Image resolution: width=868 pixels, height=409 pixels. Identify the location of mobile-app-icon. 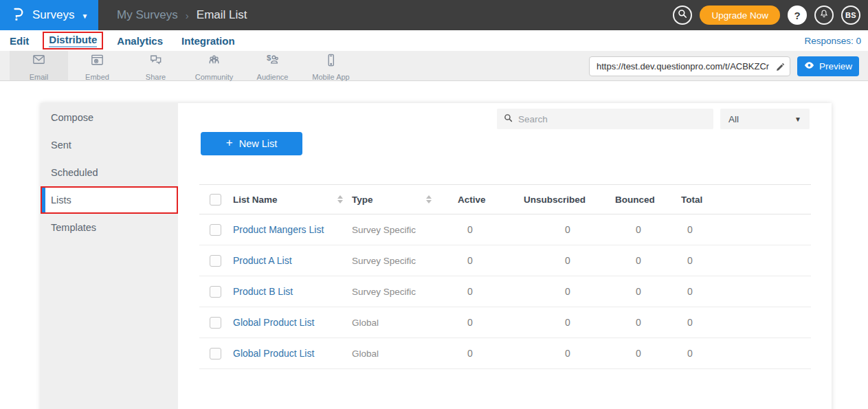
(331, 62).